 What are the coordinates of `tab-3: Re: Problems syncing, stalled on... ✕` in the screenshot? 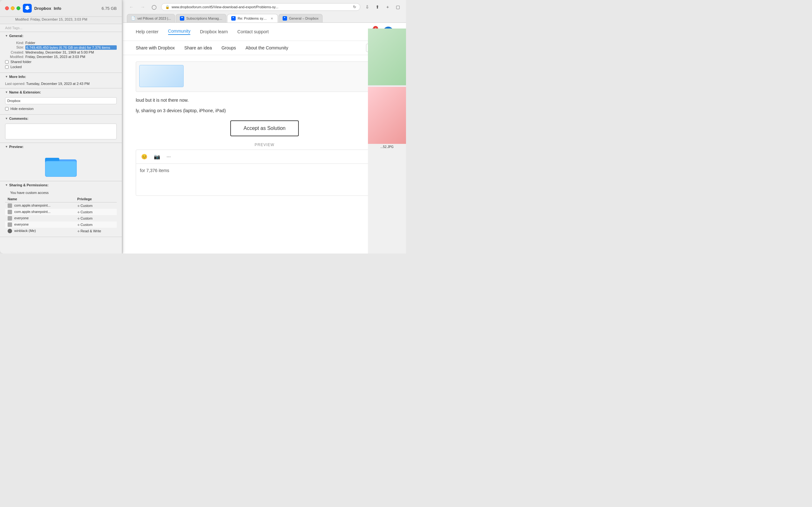 It's located at (252, 18).